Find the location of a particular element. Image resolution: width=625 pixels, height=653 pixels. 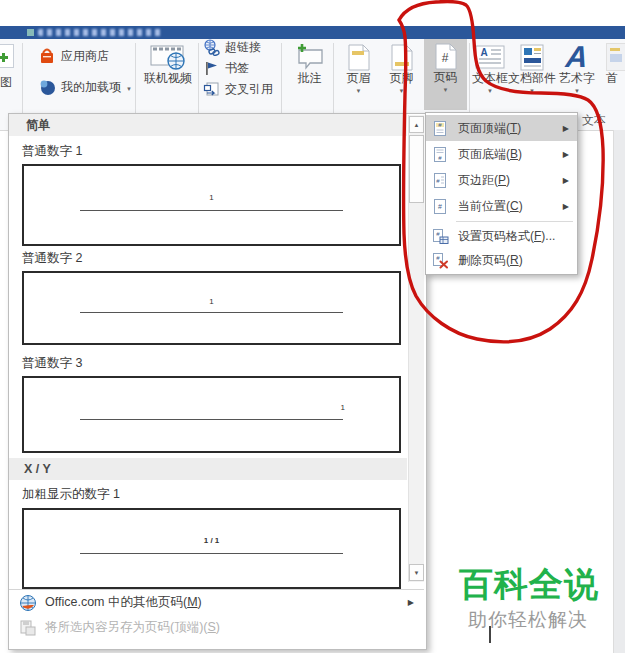

my-addins-label: 我的加载项 is located at coordinates (91, 88).